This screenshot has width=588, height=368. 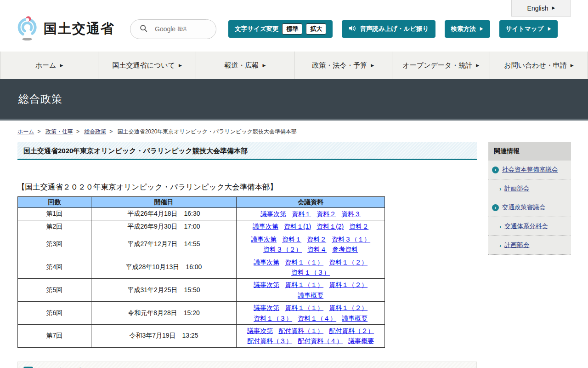 What do you see at coordinates (351, 239) in the screenshot?
I see `document-link: 資料３（１）` at bounding box center [351, 239].